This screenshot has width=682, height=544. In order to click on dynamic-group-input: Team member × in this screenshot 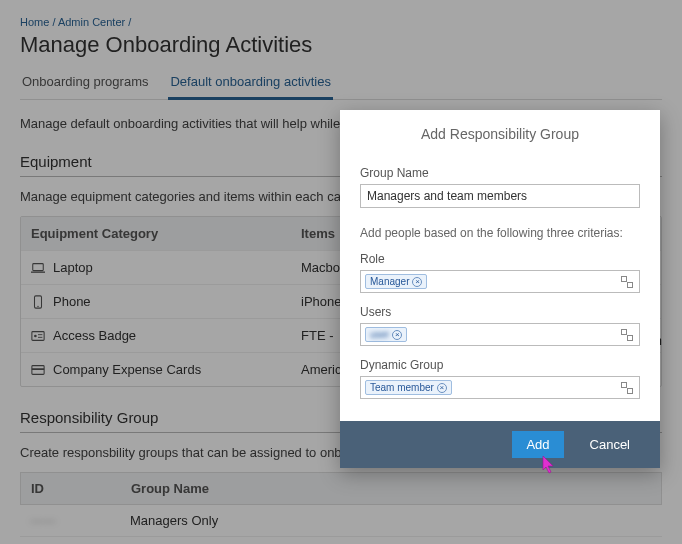, I will do `click(500, 388)`.